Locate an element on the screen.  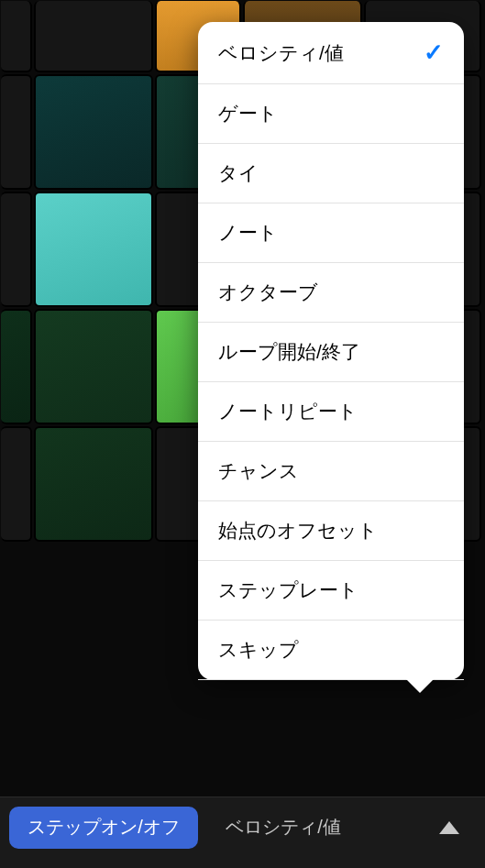
popup-item-label: チャンス is located at coordinates (259, 471).